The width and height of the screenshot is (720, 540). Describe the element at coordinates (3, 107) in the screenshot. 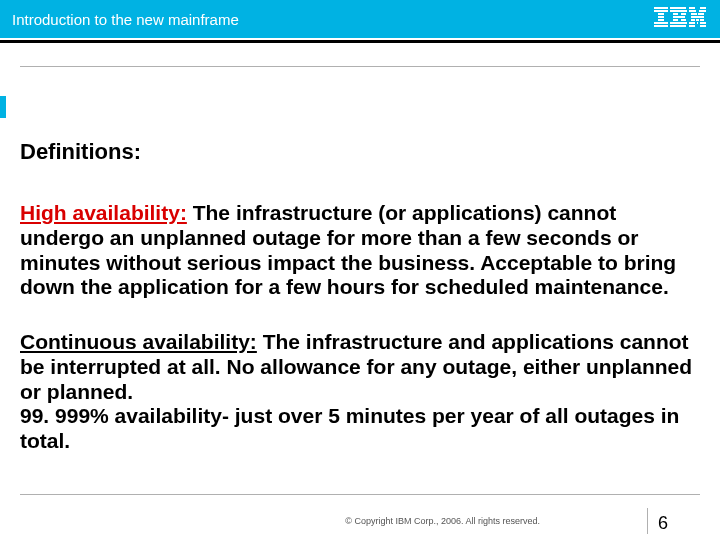

I see `side-tab` at that location.